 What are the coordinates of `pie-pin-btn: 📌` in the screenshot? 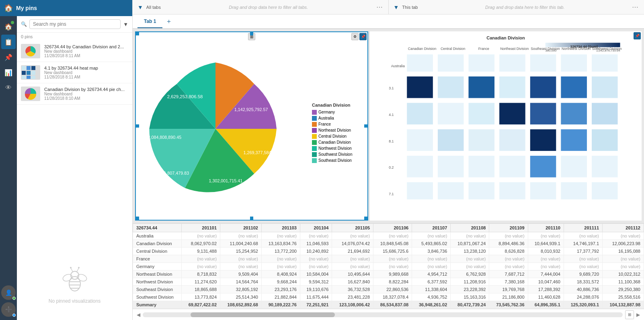 It's located at (363, 37).